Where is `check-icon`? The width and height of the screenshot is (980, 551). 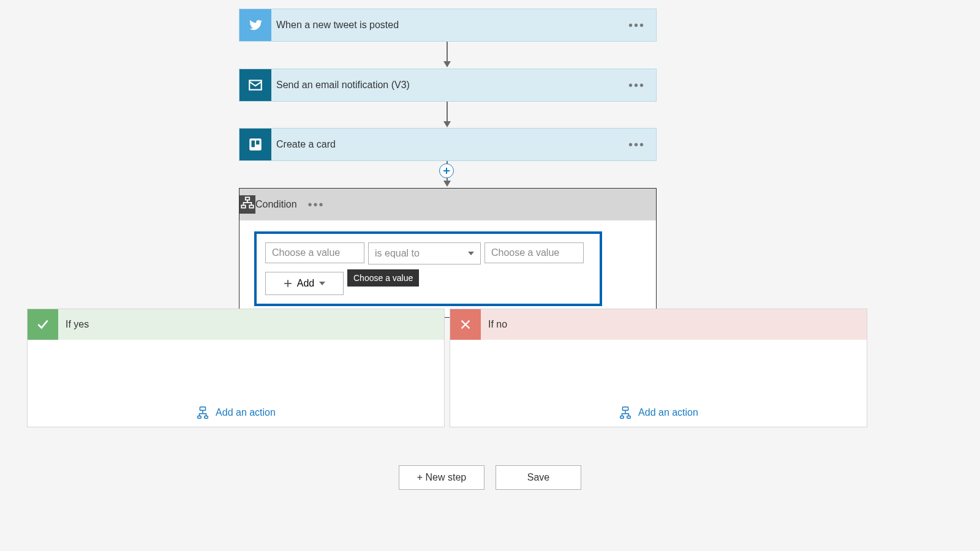
check-icon is located at coordinates (43, 324).